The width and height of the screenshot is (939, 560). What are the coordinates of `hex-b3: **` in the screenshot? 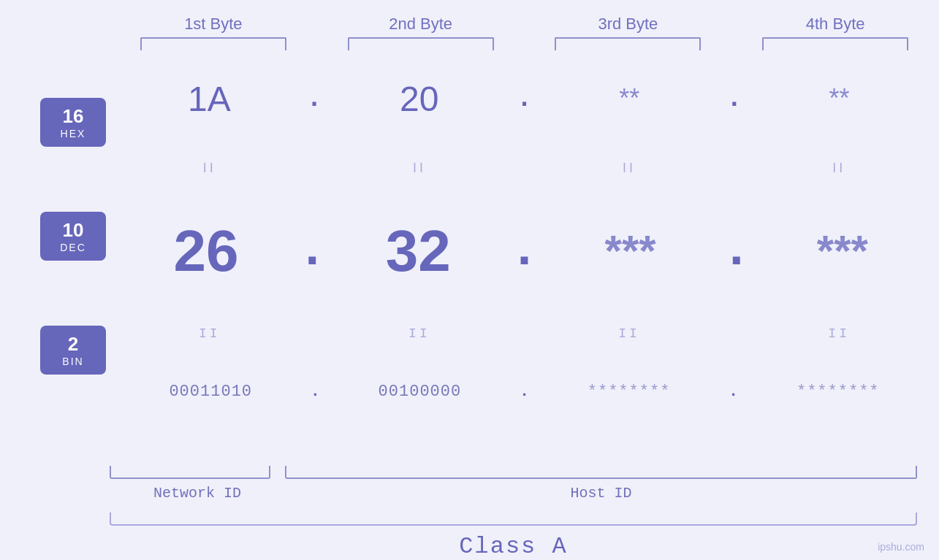 It's located at (629, 98).